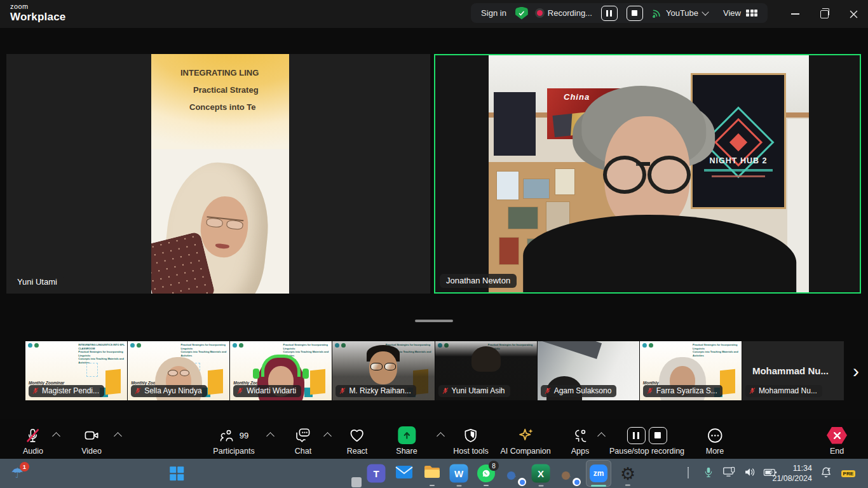 The height and width of the screenshot is (488, 868). What do you see at coordinates (788, 391) in the screenshot?
I see `participant-name-label: Mohammad Nu...` at bounding box center [788, 391].